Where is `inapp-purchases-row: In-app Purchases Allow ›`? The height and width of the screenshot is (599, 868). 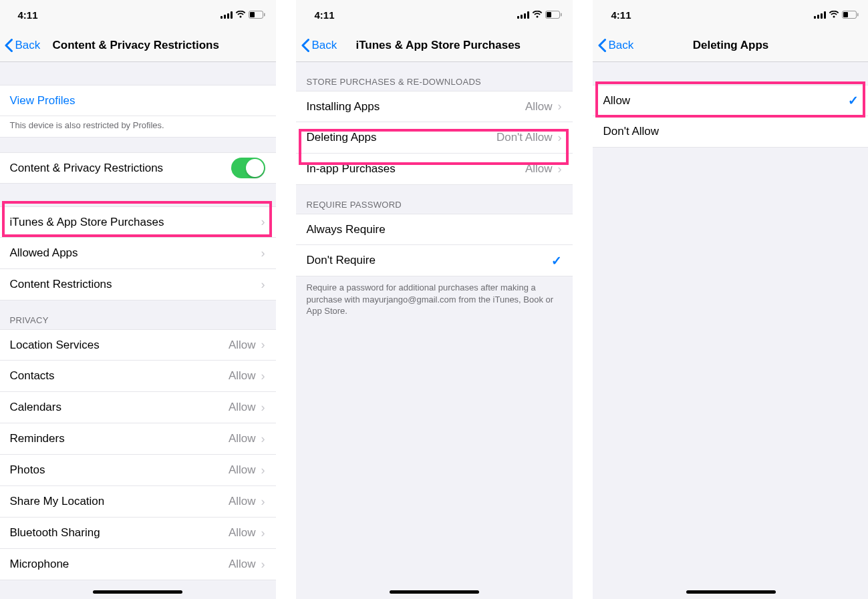
inapp-purchases-row: In-app Purchases Allow › is located at coordinates (434, 170).